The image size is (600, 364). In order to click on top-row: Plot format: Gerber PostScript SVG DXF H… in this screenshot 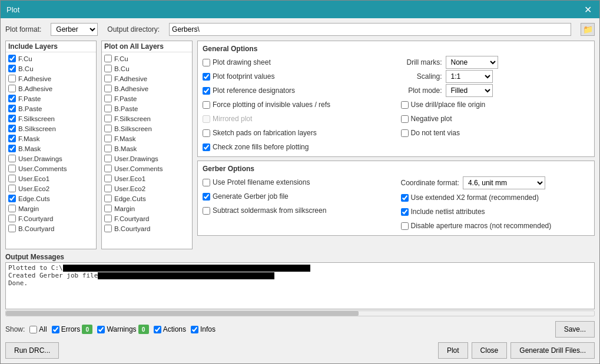, I will do `click(300, 29)`.